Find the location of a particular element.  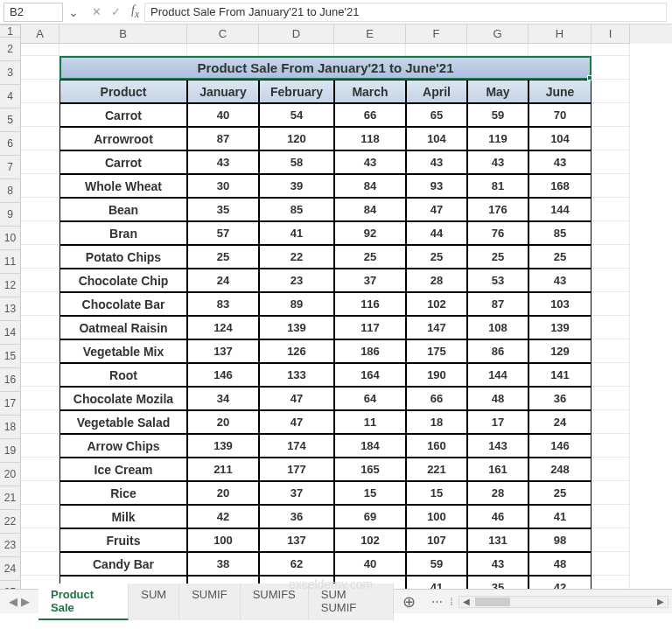

row-header-10: 10 is located at coordinates (10, 238).